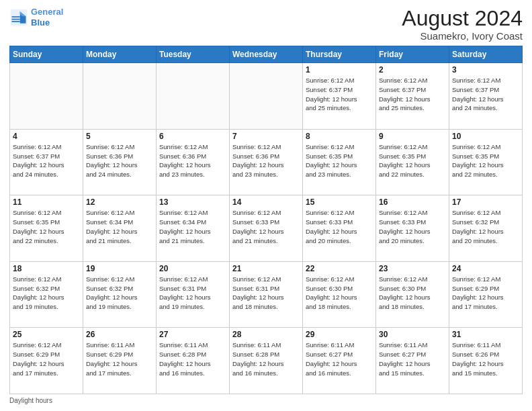  I want to click on day-header-monday: Monday, so click(120, 55).